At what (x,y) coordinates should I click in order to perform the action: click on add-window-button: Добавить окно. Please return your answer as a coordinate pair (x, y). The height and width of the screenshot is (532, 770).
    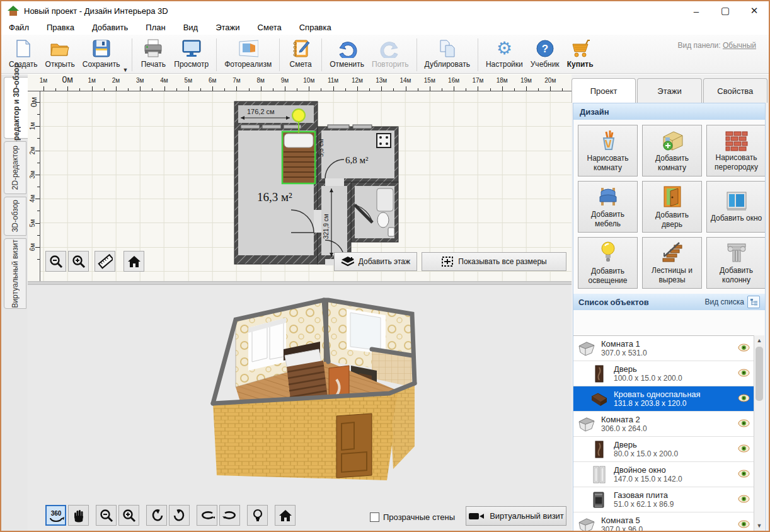
    Looking at the image, I should click on (736, 207).